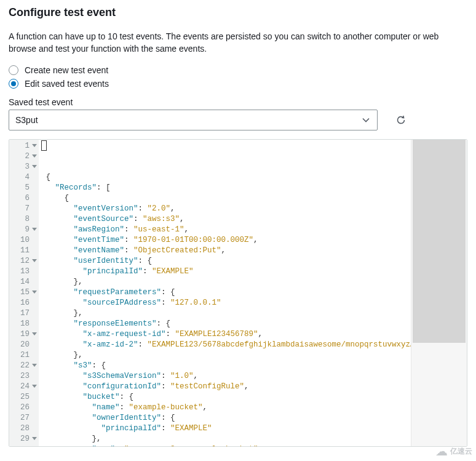 This screenshot has width=476, height=461. I want to click on edit-saved-events-radio: Edit saved test events, so click(238, 84).